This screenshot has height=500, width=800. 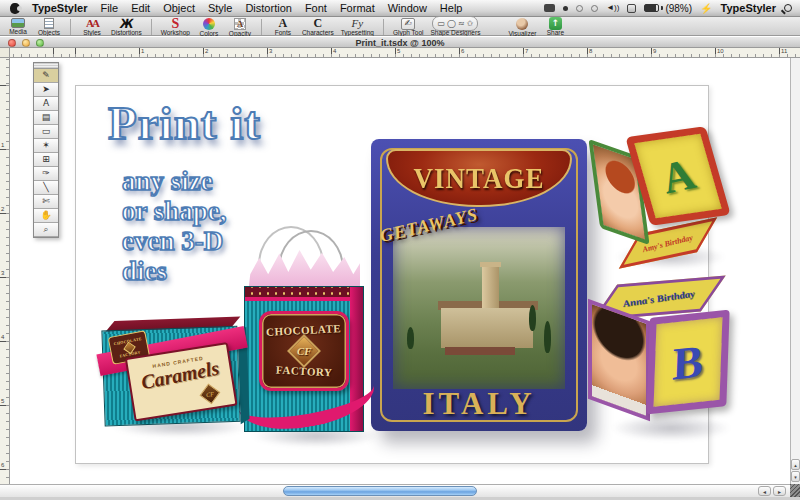 I want to click on h-ruler-number: 4, so click(x=334, y=52).